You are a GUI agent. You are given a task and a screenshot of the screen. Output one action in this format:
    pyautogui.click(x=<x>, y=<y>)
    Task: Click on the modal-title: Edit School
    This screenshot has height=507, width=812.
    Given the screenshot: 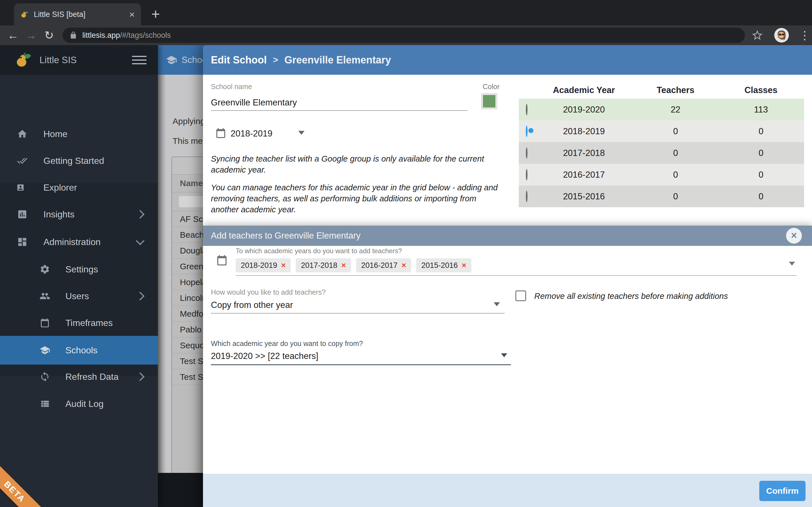 What is the action you would take?
    pyautogui.click(x=239, y=60)
    